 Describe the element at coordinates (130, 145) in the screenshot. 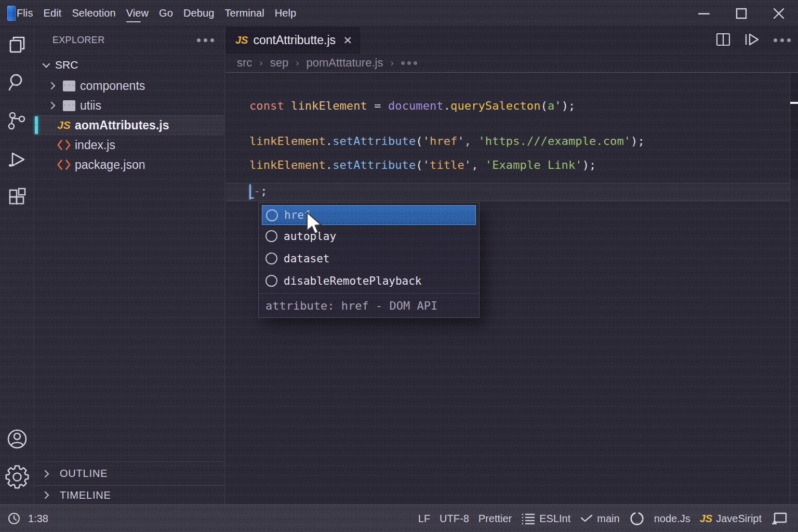

I see `tree-item-indexjs: index.js` at that location.